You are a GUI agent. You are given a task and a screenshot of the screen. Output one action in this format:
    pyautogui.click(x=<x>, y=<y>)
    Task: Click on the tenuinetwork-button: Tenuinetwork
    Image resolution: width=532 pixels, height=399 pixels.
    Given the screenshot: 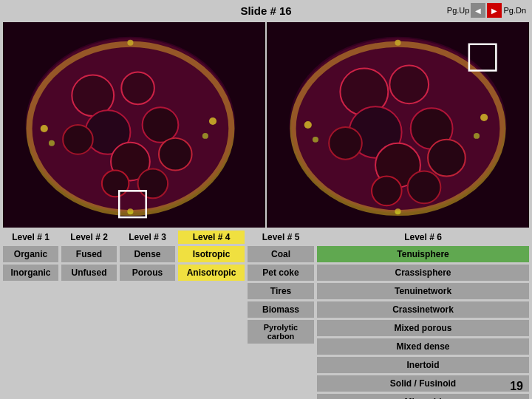 What is the action you would take?
    pyautogui.click(x=423, y=291)
    